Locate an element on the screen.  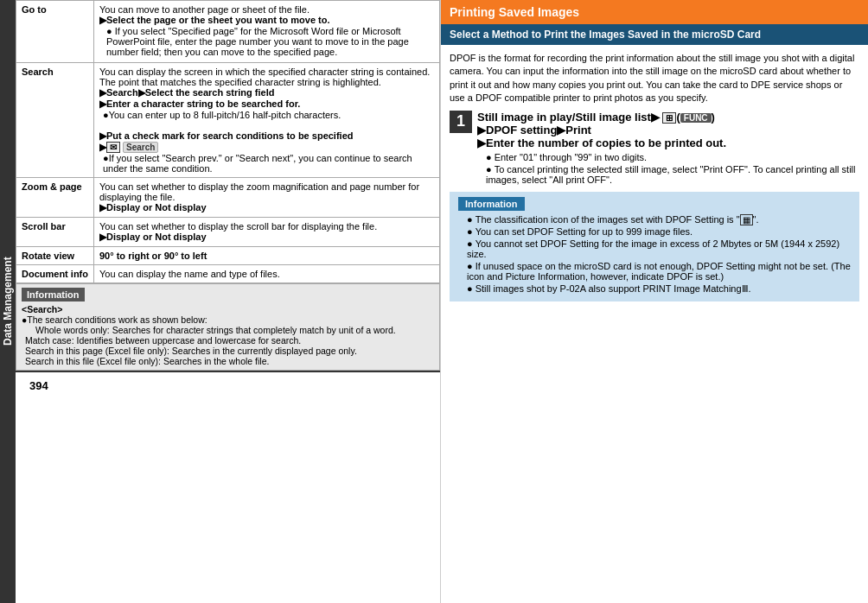
func-icon: ⊞ is located at coordinates (669, 117).